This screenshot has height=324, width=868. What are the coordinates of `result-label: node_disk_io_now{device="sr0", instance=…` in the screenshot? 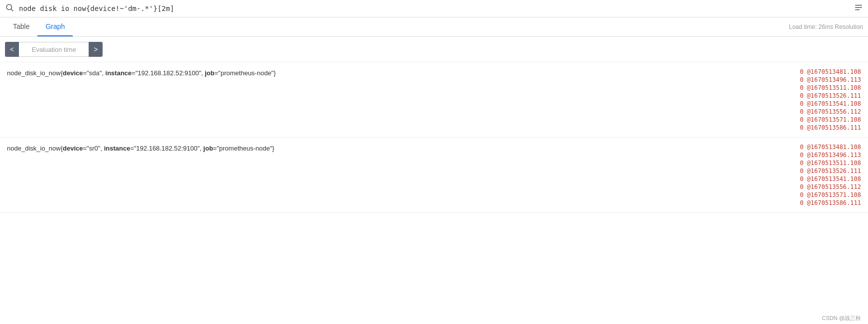 It's located at (398, 149).